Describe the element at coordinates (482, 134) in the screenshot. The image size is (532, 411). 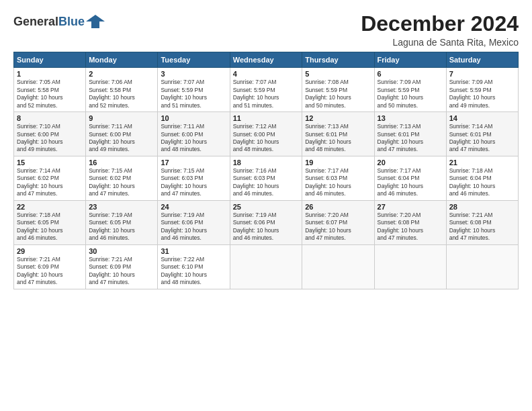
I see `table-row: 14Sunrise: 7:14 AM Sunset: 6:01 PM Dayli…` at that location.